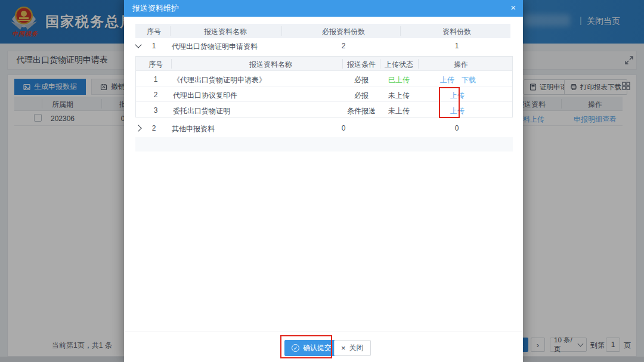 This screenshot has height=362, width=644. What do you see at coordinates (357, 348) in the screenshot?
I see `button-label: 关闭` at bounding box center [357, 348].